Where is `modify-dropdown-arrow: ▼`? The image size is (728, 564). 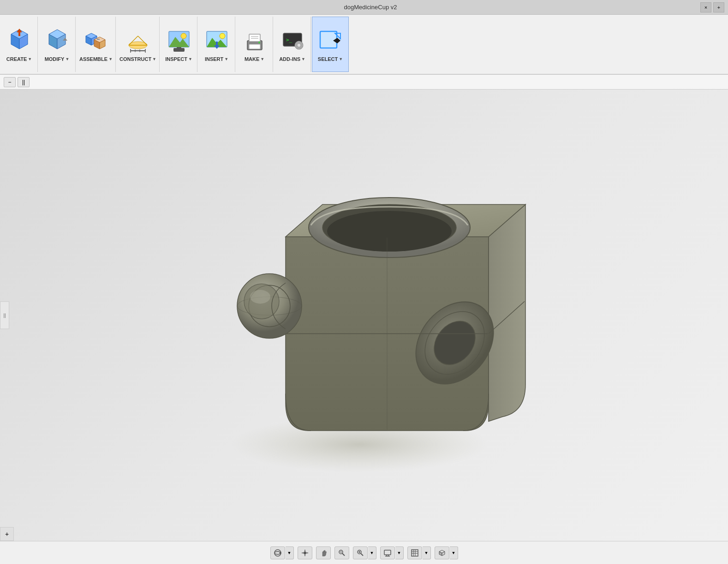
modify-dropdown-arrow: ▼ is located at coordinates (67, 59).